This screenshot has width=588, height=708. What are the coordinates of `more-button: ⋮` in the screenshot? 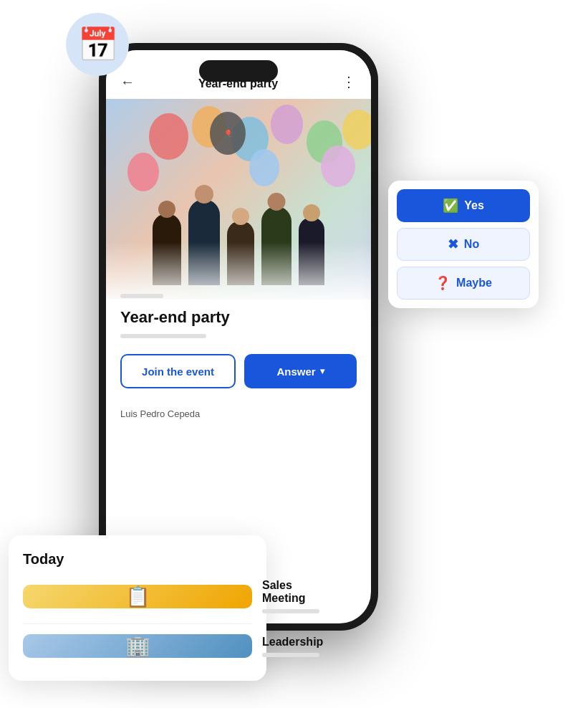 It's located at (350, 82).